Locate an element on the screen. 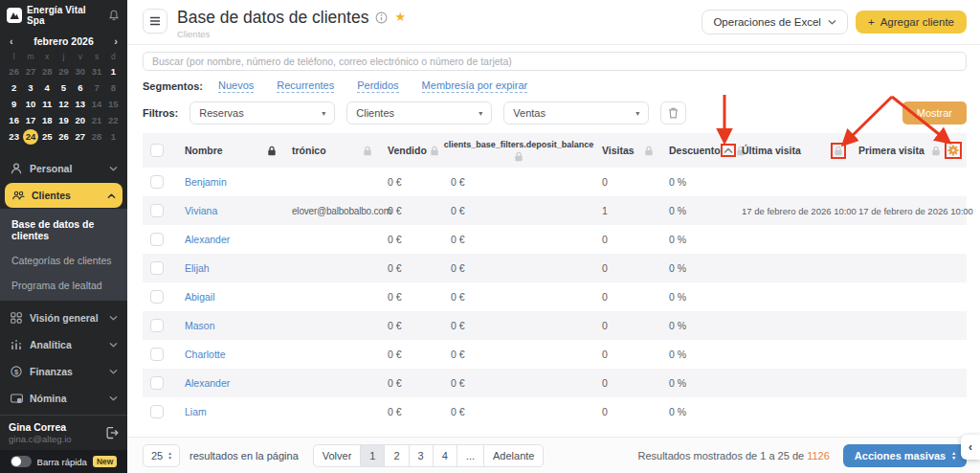 This screenshot has height=473, width=980. calendar-day: 3 is located at coordinates (31, 88).